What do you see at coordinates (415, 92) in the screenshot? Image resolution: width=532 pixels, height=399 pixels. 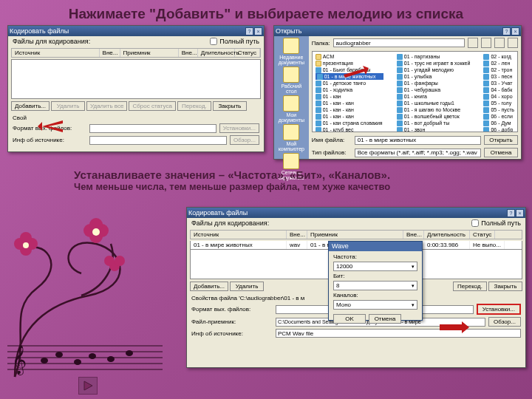 I see `file-list: ACMпрезентация01 - Бьют барабаны01 - в м…` at bounding box center [415, 92].